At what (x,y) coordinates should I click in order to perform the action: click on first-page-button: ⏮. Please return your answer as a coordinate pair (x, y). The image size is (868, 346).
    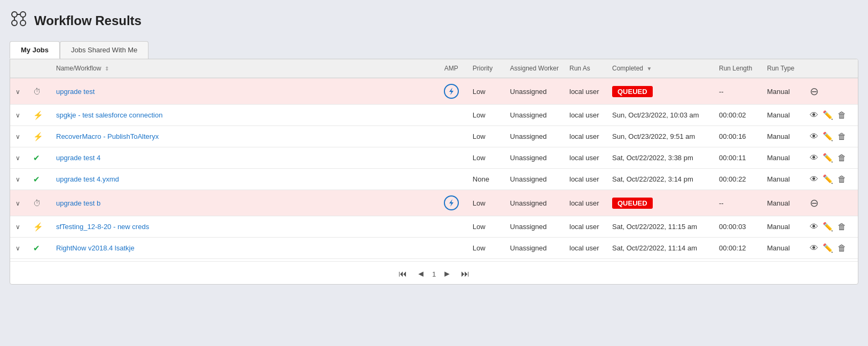
    Looking at the image, I should click on (403, 274).